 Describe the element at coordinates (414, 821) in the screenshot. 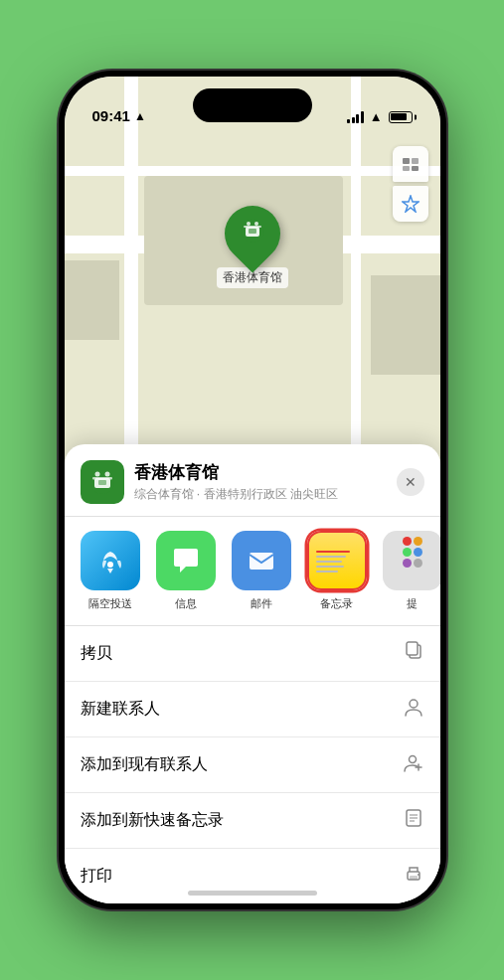

I see `note-icon` at that location.